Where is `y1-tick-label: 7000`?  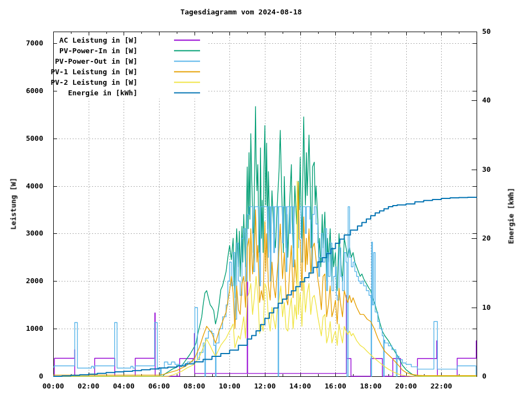 y1-tick-label: 7000 is located at coordinates (22, 43).